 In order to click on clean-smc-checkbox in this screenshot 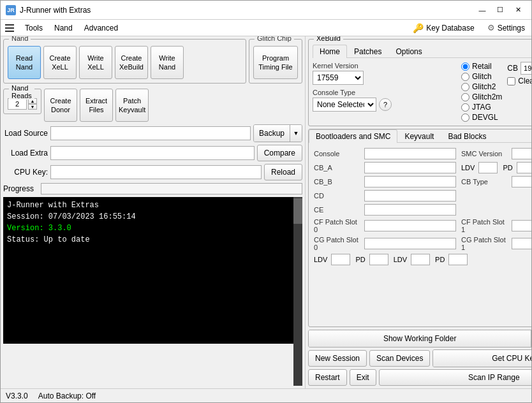, I will do `click(512, 82)`.